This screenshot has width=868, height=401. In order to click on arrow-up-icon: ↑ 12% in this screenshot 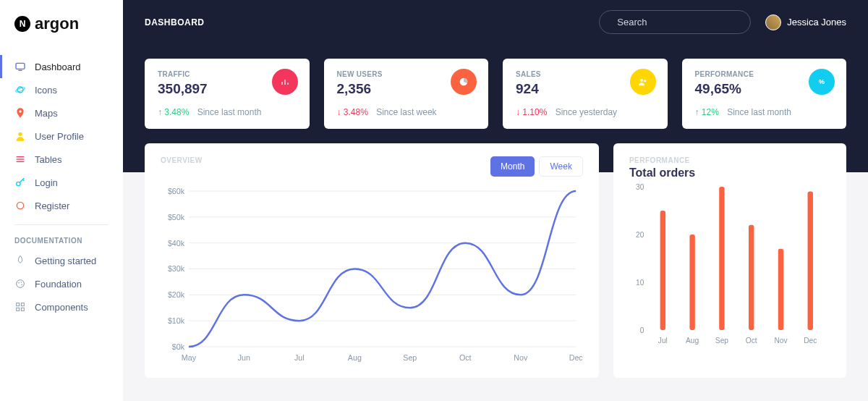, I will do `click(707, 112)`.